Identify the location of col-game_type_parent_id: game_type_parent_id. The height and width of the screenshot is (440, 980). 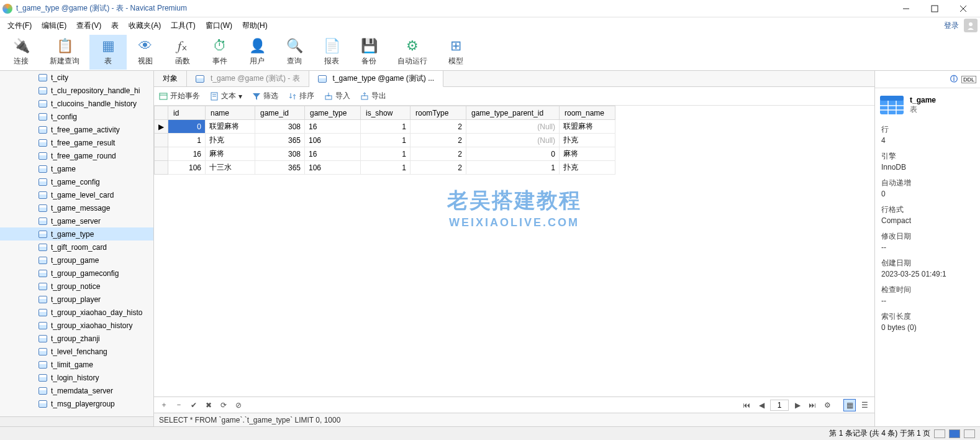
(513, 113).